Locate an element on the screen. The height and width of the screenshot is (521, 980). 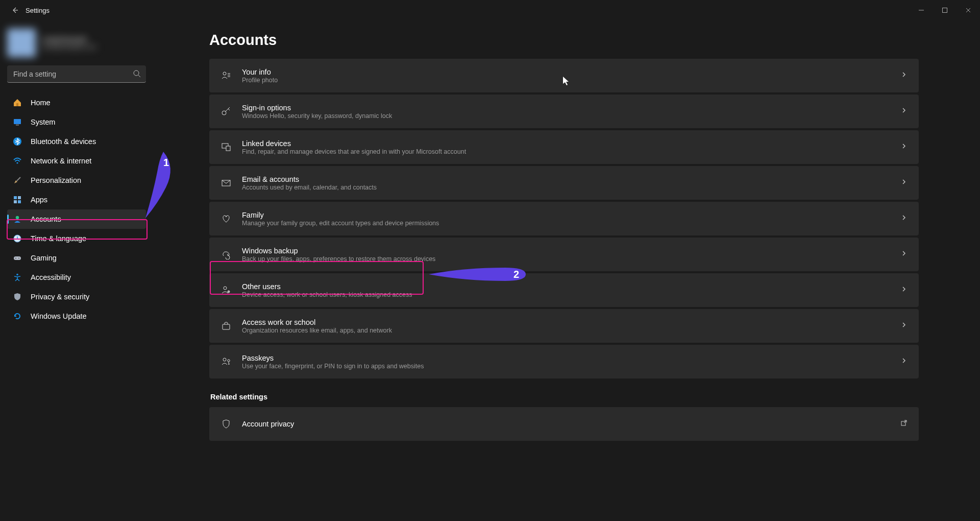
card-family: FamilyManage your family group, edit acc… is located at coordinates (564, 219).